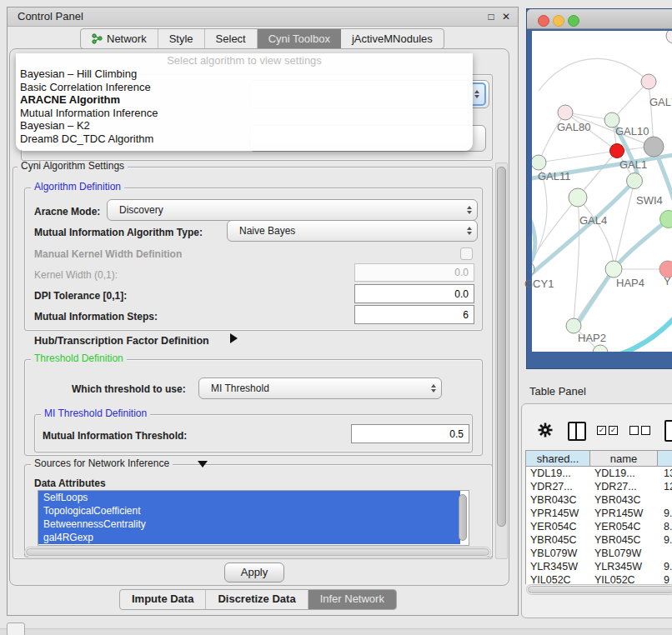  Describe the element at coordinates (634, 165) in the screenshot. I see `node-label: GAL1` at that location.